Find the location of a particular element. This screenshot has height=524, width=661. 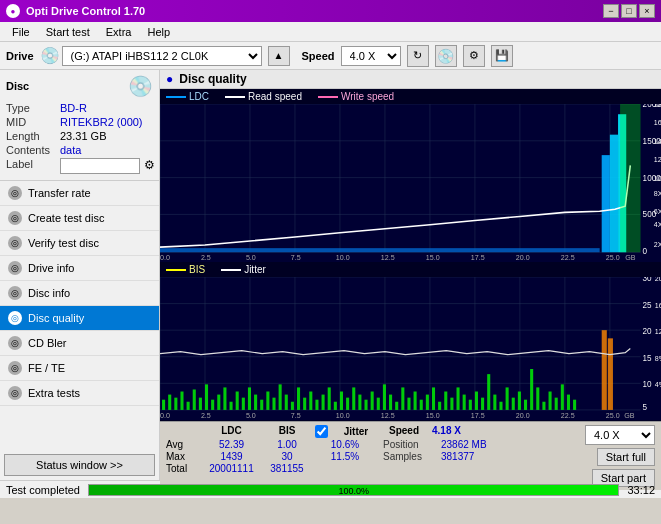

nav-extra-tests: ◎ Extra tests is located at coordinates (80, 394).